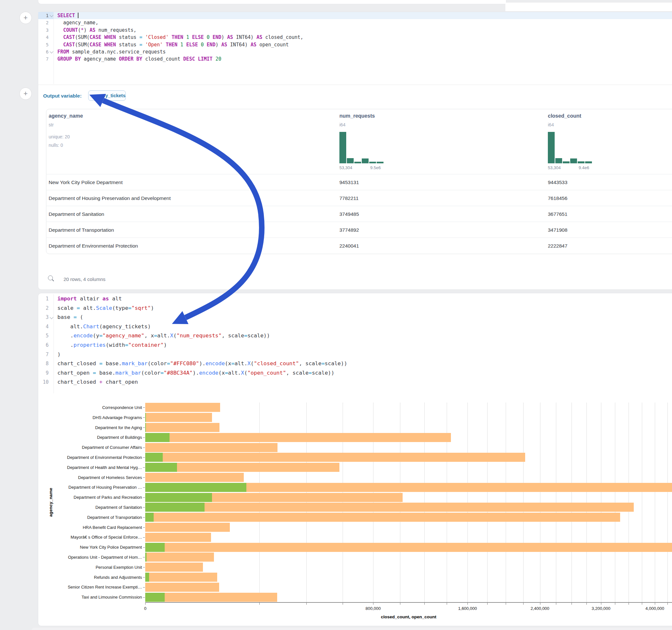  What do you see at coordinates (359, 182) in the screenshot?
I see `table-row: New York City Police Department945313194…` at bounding box center [359, 182].